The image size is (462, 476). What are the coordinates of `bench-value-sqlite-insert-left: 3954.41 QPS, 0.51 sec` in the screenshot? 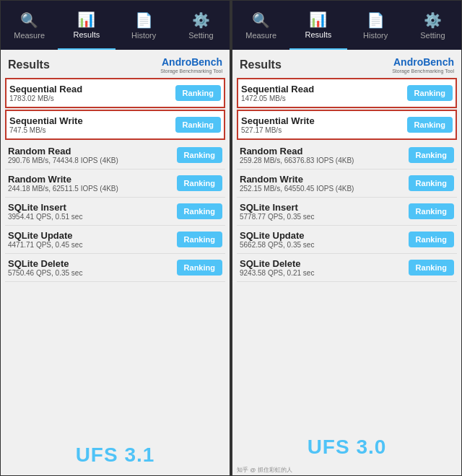 It's located at (92, 216).